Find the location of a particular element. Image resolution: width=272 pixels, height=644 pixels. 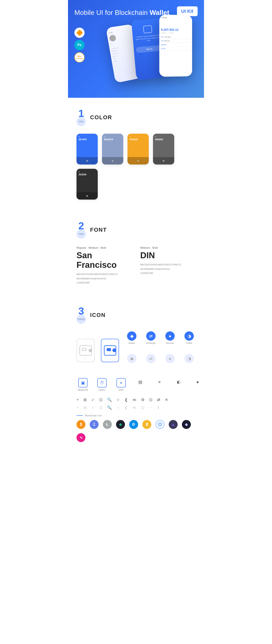

icon-box: ▣ is located at coordinates (83, 383).